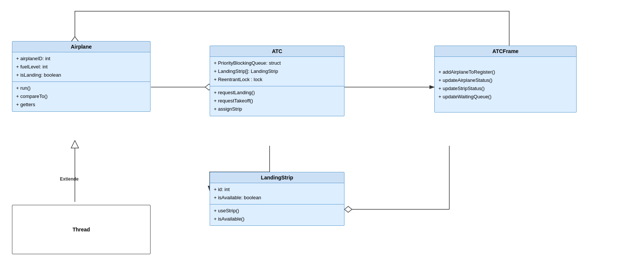  What do you see at coordinates (277, 101) in the screenshot?
I see `atc-methods: + requestLanding() + requestTakeoff() + …` at bounding box center [277, 101].